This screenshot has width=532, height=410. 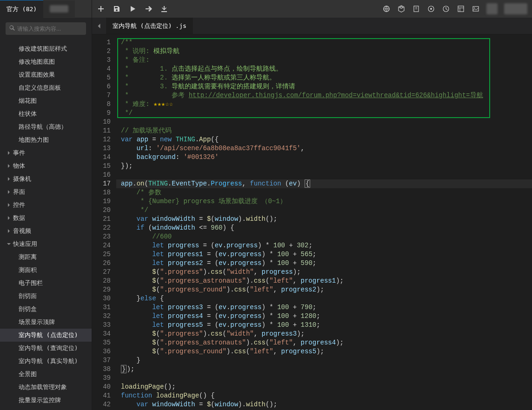 What do you see at coordinates (46, 127) in the screenshot?
I see `tree-item: 路径导航（高德）` at bounding box center [46, 127].